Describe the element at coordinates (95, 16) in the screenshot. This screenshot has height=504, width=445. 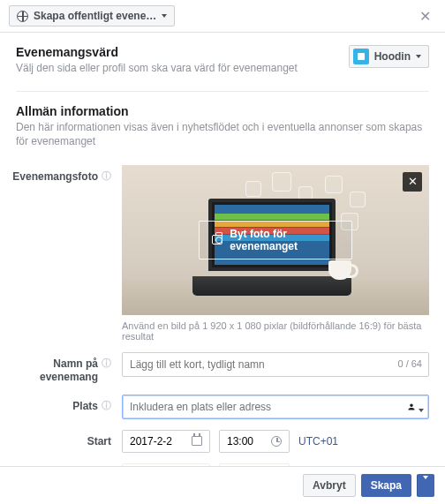
I see `event-privacy-label: Skapa offentligt evene…` at that location.